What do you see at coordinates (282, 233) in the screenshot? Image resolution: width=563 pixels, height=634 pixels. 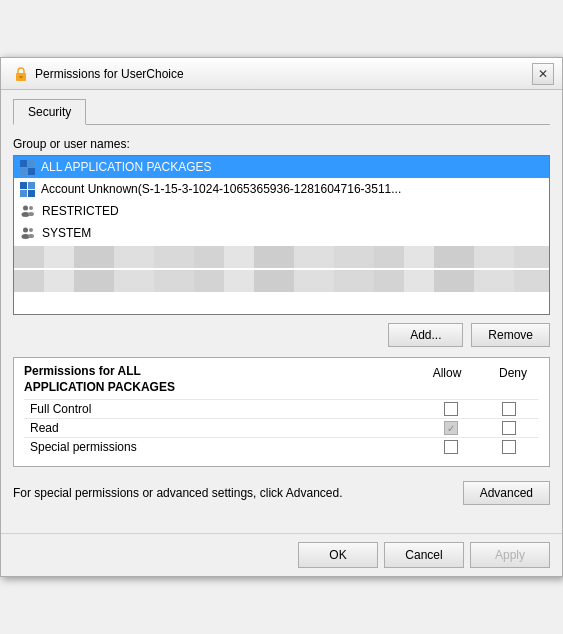 I see `user-item-system: SYSTEM` at bounding box center [282, 233].